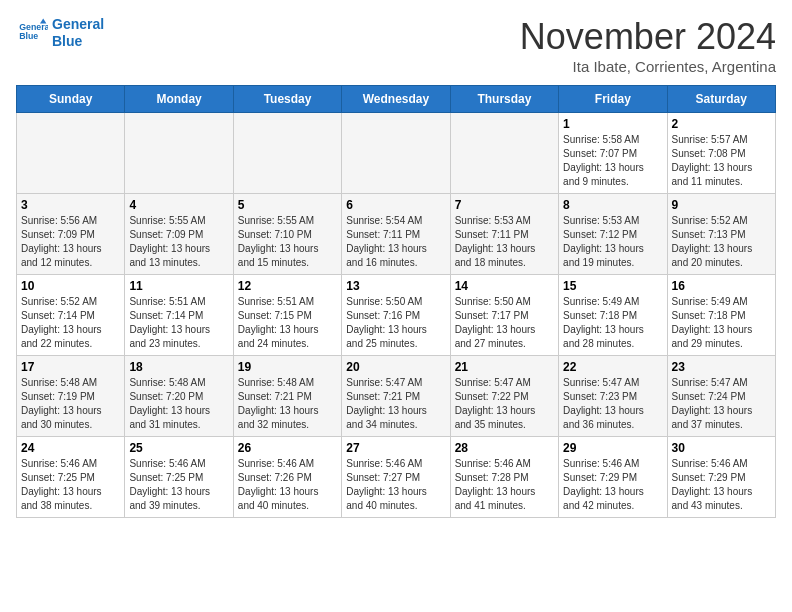 This screenshot has height=612, width=792. Describe the element at coordinates (721, 154) in the screenshot. I see `cell-w1-d6: 2Sunrise: 5:57 AMSunset: 7:08 PMDaylight…` at that location.